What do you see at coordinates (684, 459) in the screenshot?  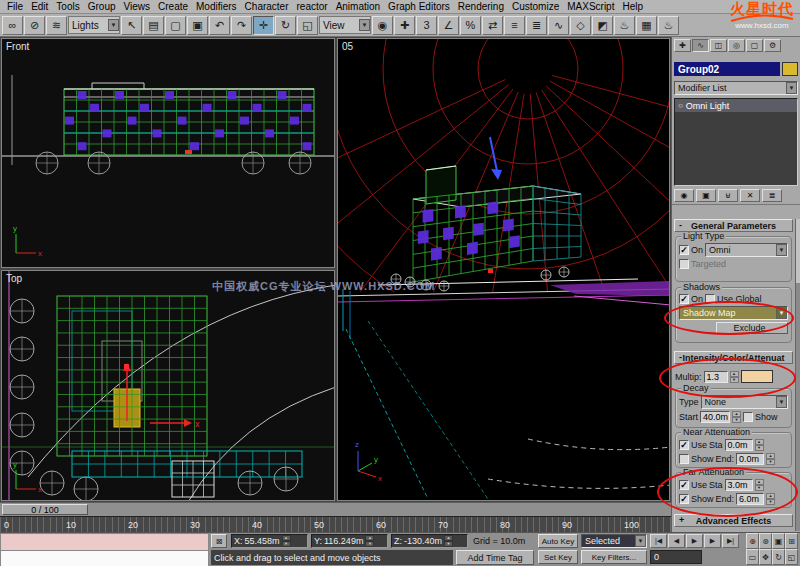 I see `near-show-checkbox` at bounding box center [684, 459].